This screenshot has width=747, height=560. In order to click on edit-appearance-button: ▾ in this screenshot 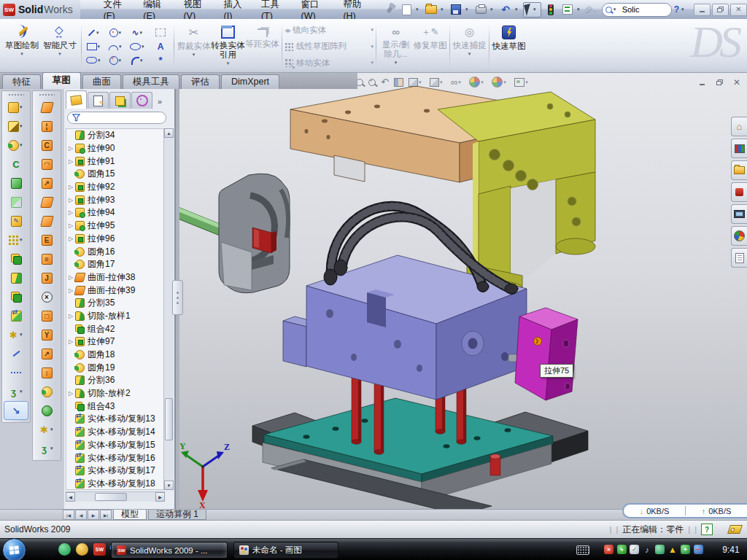, I will do `click(522, 82)`.